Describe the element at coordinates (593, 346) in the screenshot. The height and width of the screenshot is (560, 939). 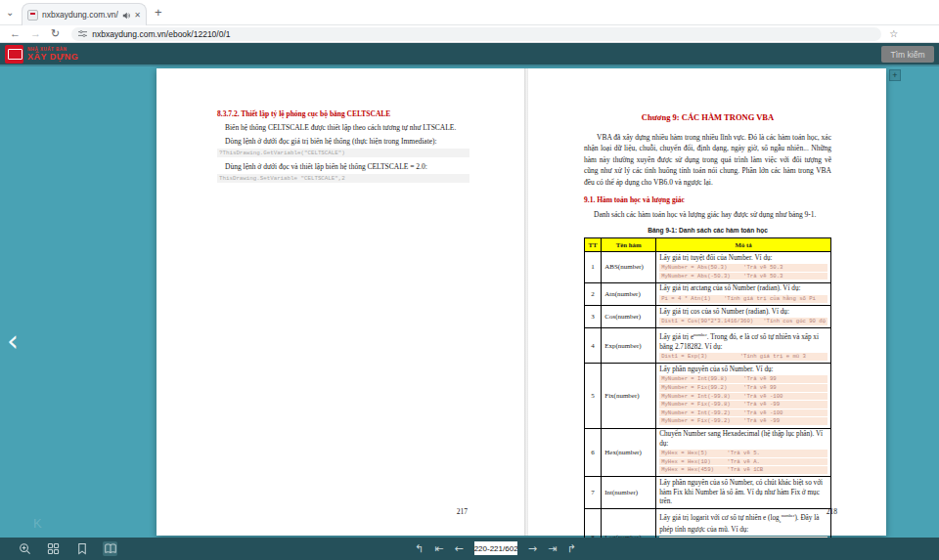
I see `row-index: 4` at that location.